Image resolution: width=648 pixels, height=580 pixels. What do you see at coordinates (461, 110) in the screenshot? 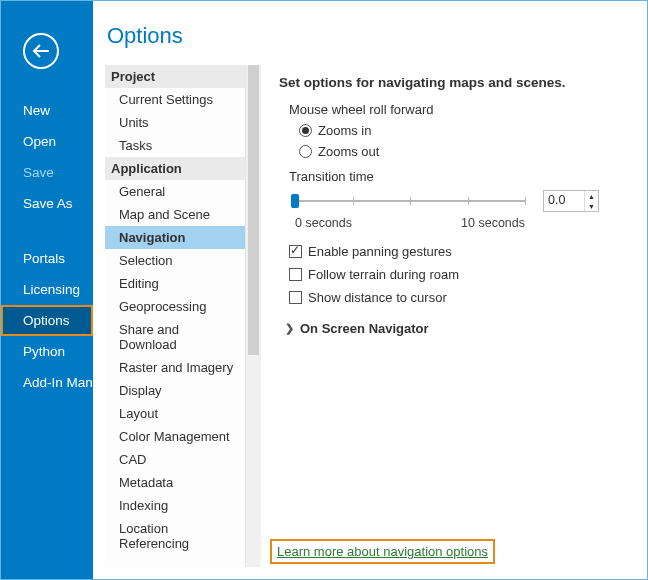
I see `wheel-group-label: Mouse wheel roll forward` at bounding box center [461, 110].